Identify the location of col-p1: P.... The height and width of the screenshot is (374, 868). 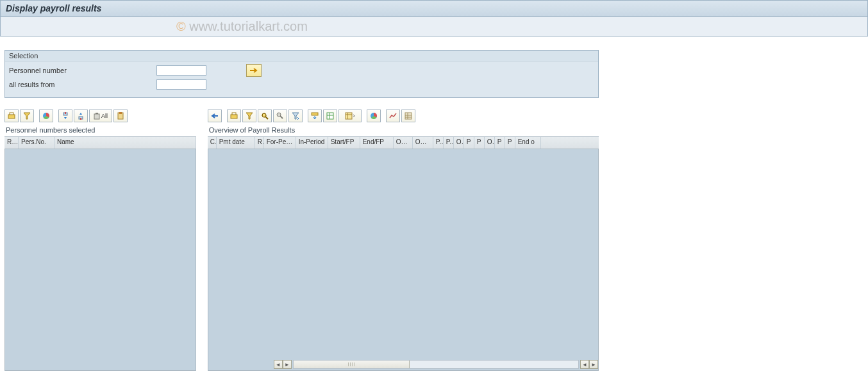
(438, 143).